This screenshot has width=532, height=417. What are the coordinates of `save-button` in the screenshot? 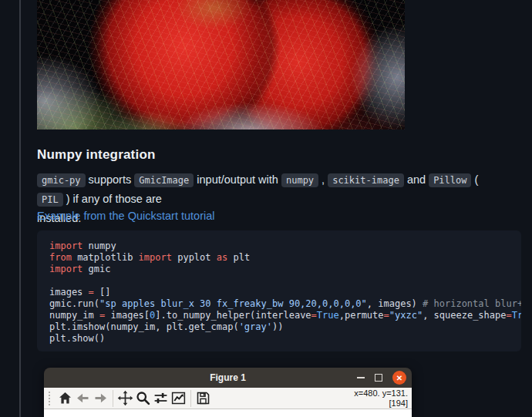 It's located at (204, 398).